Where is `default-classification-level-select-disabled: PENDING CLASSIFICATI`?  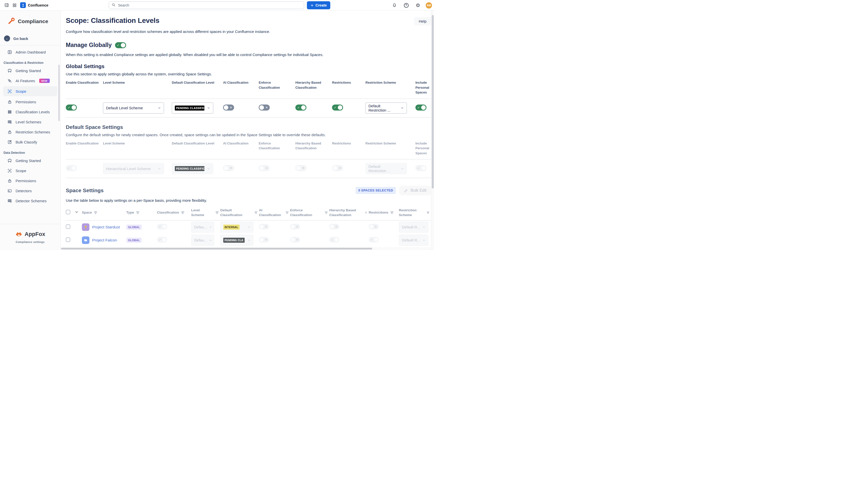
default-classification-level-select-disabled: PENDING CLASSIFICATI is located at coordinates (193, 169).